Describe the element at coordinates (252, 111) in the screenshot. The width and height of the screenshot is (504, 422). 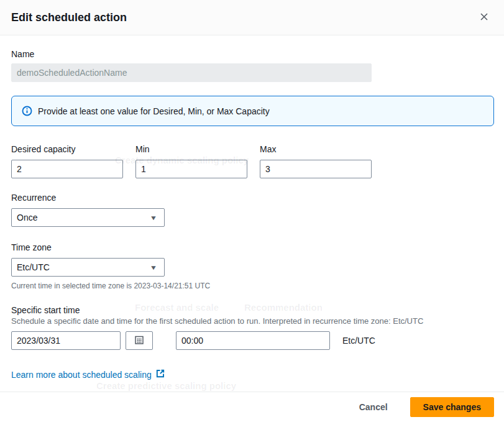
I see `info-alert: Provide at least one value for Desired, …` at that location.